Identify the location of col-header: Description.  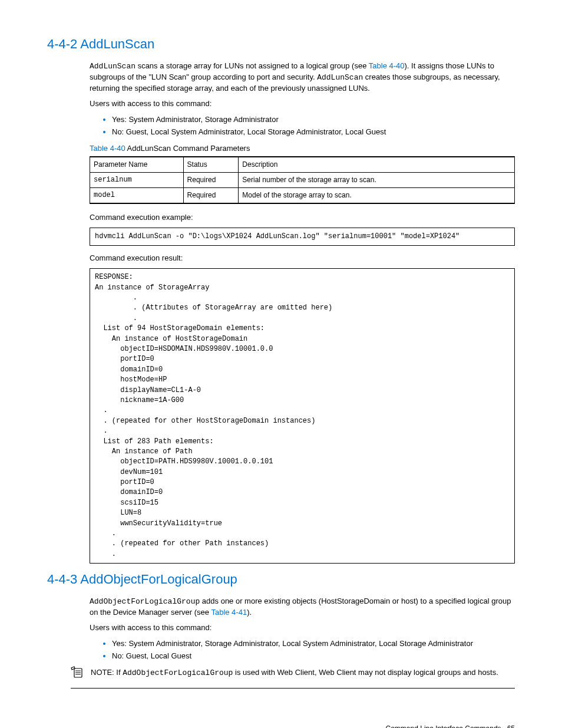
(377, 164).